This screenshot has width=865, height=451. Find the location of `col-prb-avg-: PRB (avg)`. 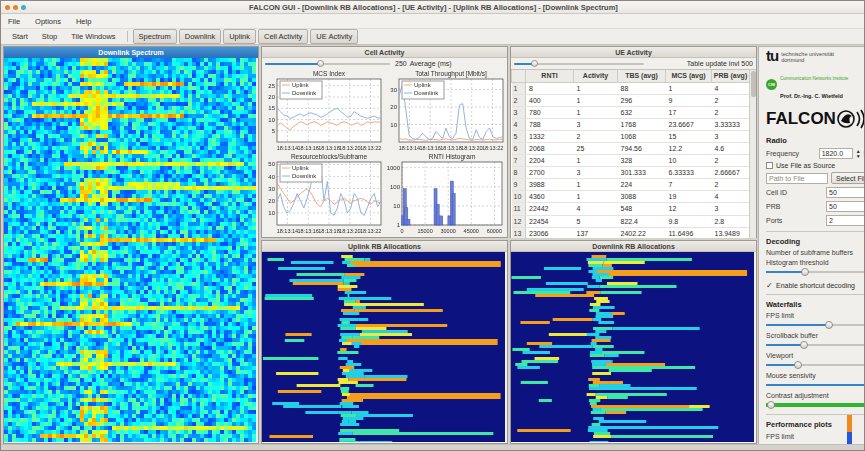

col-prb-avg-: PRB (avg) is located at coordinates (731, 76).